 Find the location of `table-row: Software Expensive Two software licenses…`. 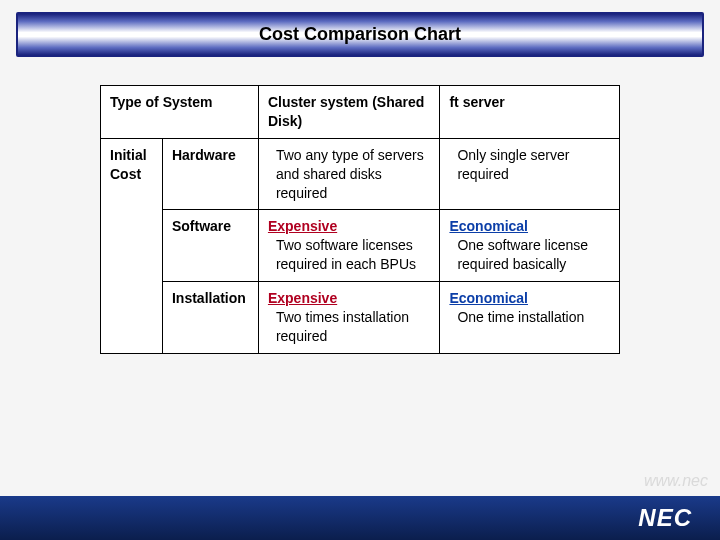

table-row: Software Expensive Two software licenses… is located at coordinates (360, 246).